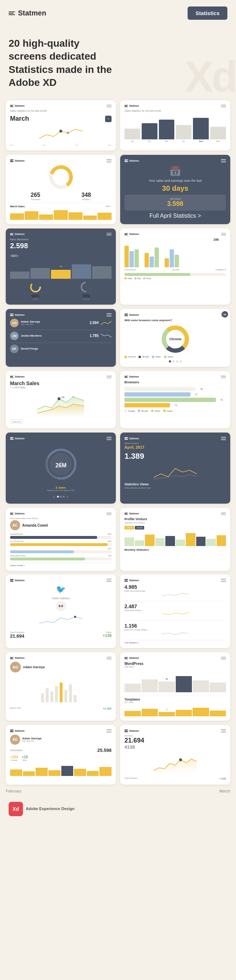  What do you see at coordinates (109, 731) in the screenshot?
I see `sub-menu` at bounding box center [109, 731].